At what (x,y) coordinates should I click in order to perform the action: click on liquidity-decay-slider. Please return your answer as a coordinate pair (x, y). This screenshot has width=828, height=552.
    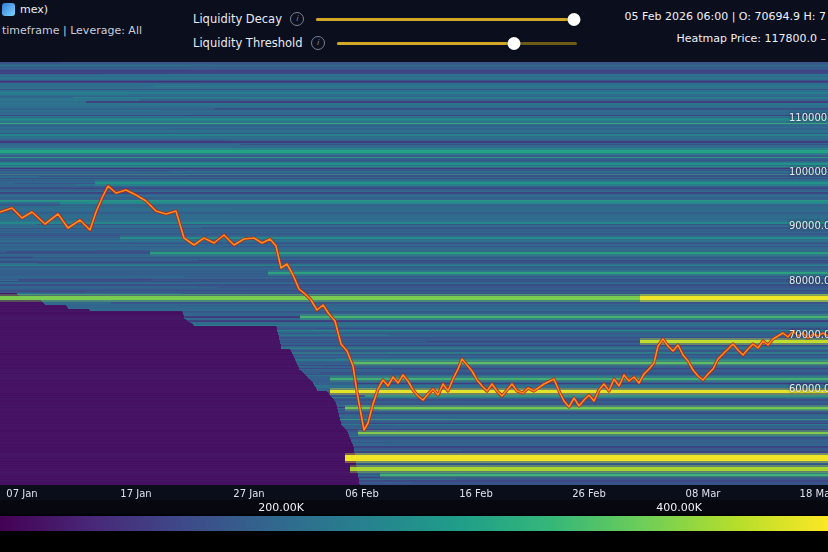
    Looking at the image, I should click on (446, 20).